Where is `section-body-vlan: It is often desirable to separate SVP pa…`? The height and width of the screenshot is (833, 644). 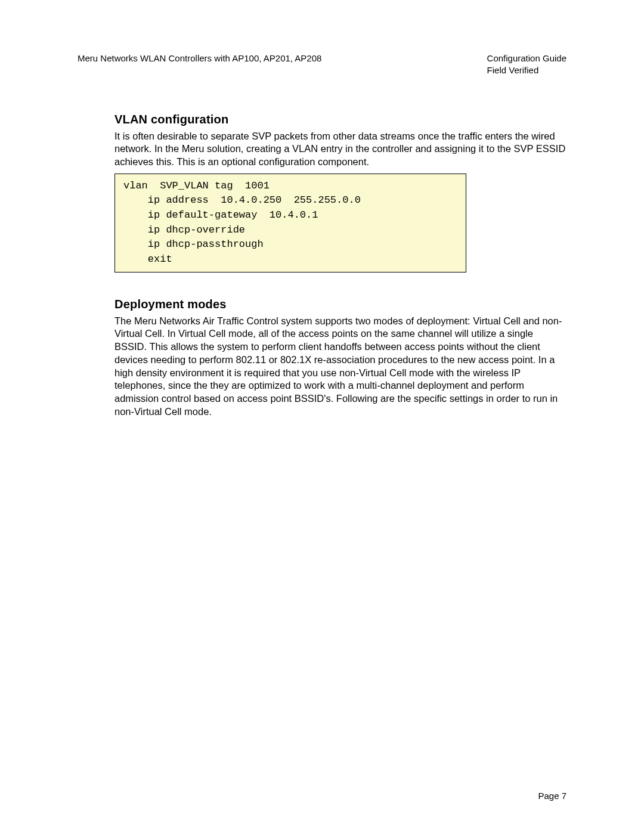
section-body-vlan: It is often desirable to separate SVP pa… is located at coordinates (340, 149).